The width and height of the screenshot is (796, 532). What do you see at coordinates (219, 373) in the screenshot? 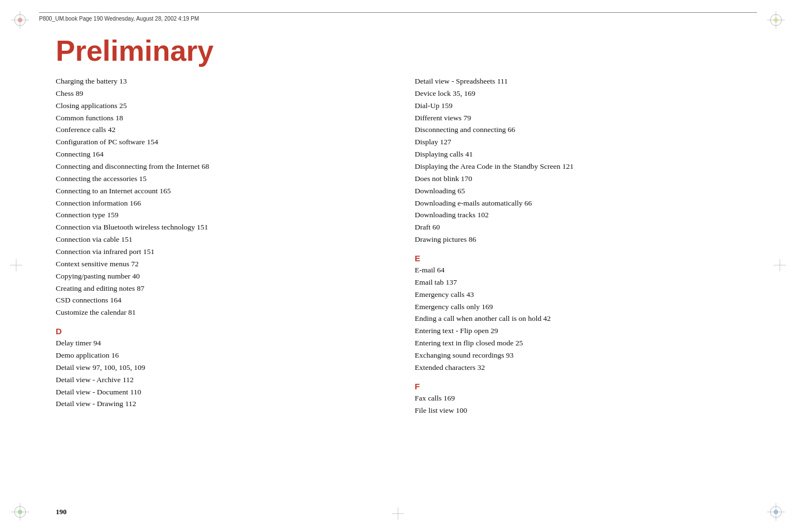
I see `d-entries: Delay timer 94Demo application 16Detail …` at bounding box center [219, 373].